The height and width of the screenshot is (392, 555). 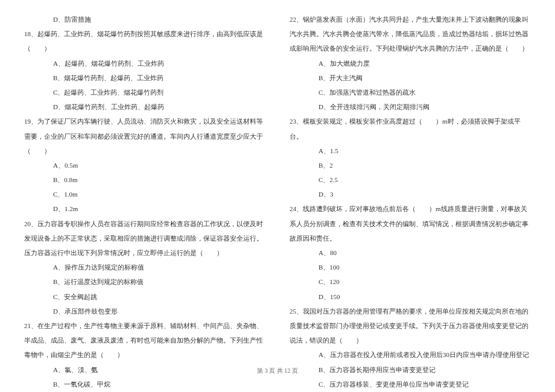 I want to click on question-20: 20、压力容器专职操作人员在容器运行期间应经常检查容器的工作状况，以便及时发现设…, so click(x=145, y=239).